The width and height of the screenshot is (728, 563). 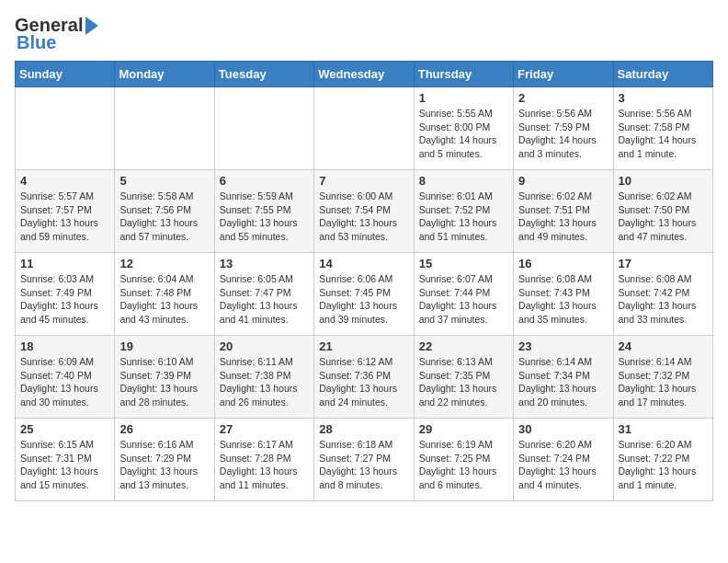 I want to click on day-info: Sunrise: 6:07 AM Sunset: 7:44 PM Dayligh…, so click(x=463, y=300).